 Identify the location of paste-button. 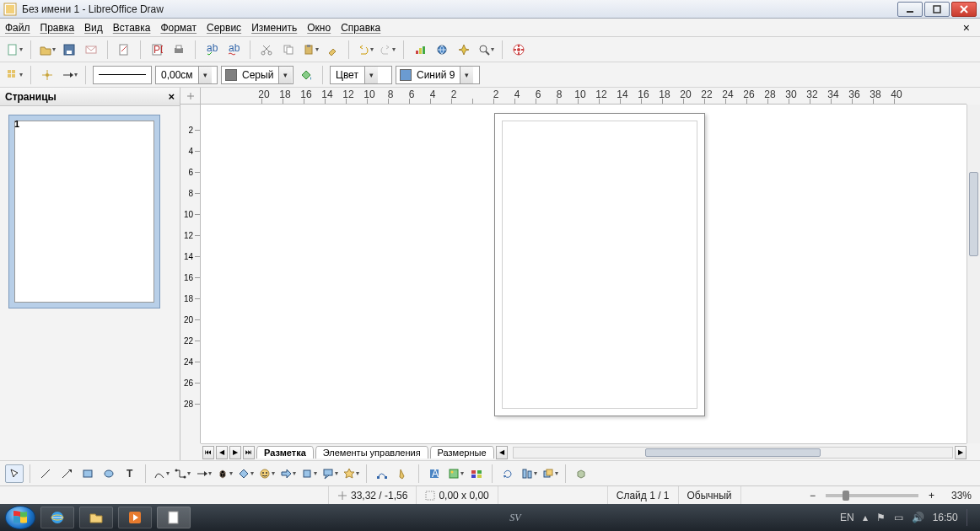
(310, 50).